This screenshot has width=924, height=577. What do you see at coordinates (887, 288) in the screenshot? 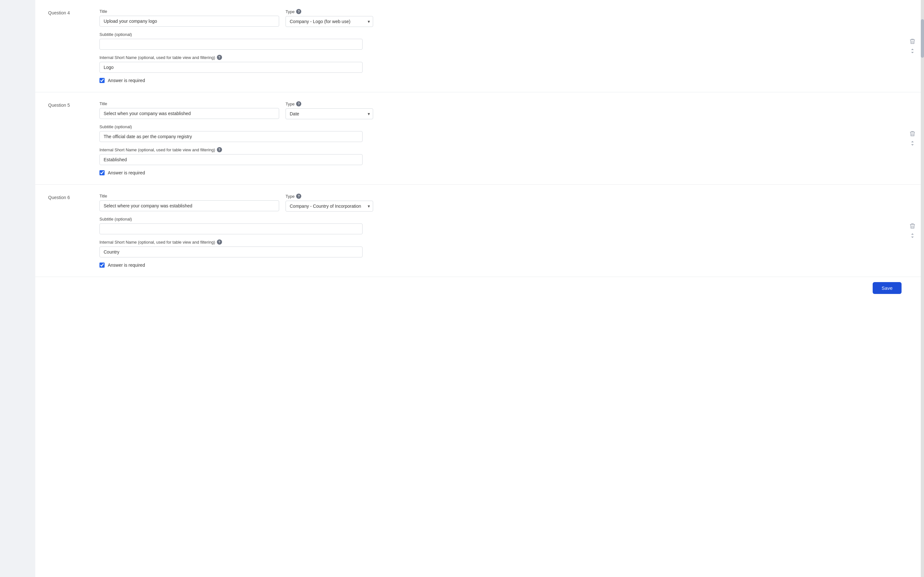
I see `save-button: Save` at bounding box center [887, 288].